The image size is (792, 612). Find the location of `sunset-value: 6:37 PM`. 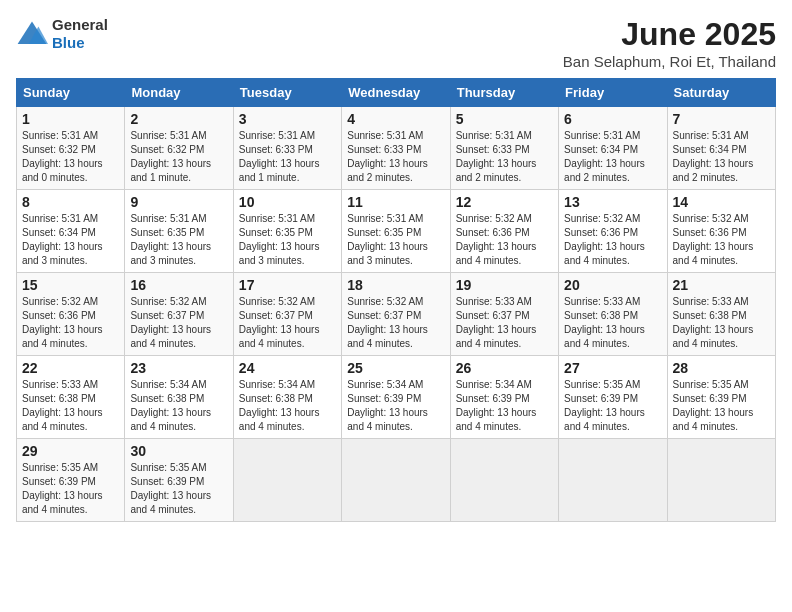

sunset-value: 6:37 PM is located at coordinates (510, 316).